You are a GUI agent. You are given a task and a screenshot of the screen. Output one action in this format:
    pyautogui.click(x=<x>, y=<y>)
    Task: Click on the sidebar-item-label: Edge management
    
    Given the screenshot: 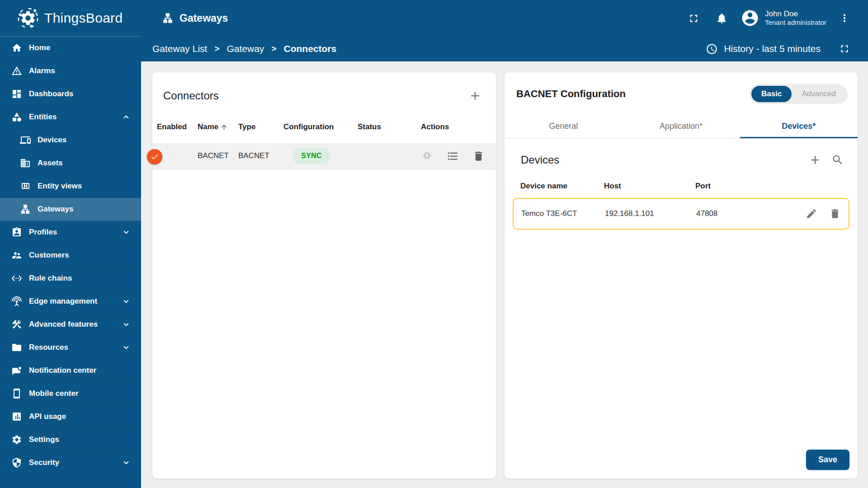 What is the action you would take?
    pyautogui.click(x=63, y=301)
    